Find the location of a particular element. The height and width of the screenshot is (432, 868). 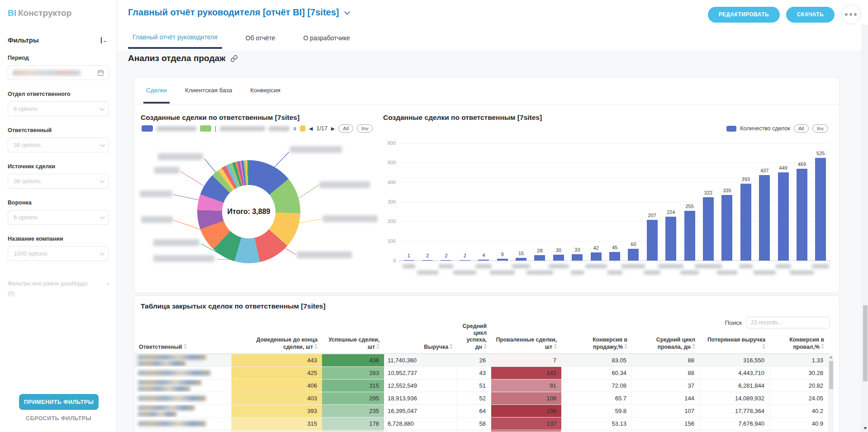

report-title-dropdown: Главный отчёт руководителя [отчёт BI] [7… is located at coordinates (239, 13).